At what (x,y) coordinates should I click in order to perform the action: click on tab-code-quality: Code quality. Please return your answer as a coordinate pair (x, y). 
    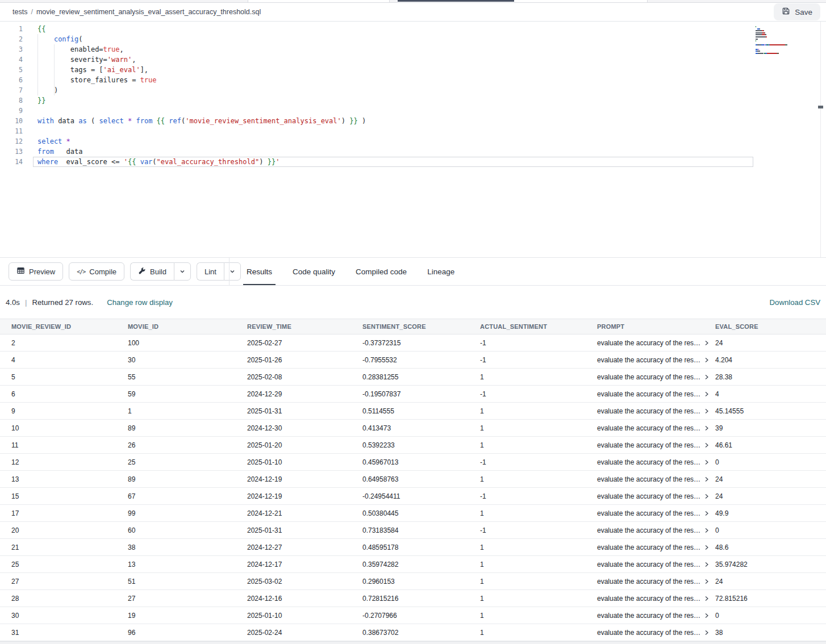
    Looking at the image, I should click on (314, 271).